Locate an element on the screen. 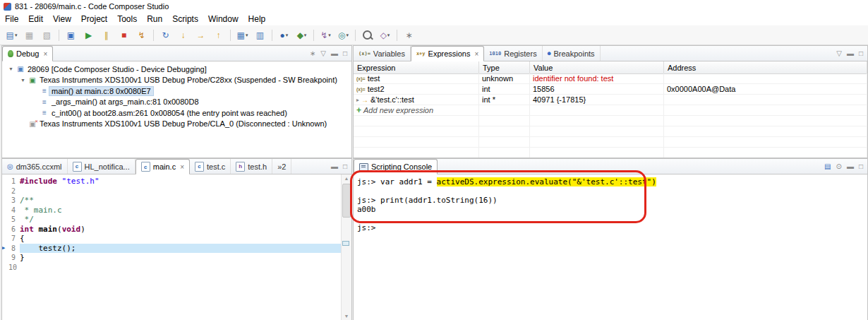  column-header-value: Value is located at coordinates (597, 68).